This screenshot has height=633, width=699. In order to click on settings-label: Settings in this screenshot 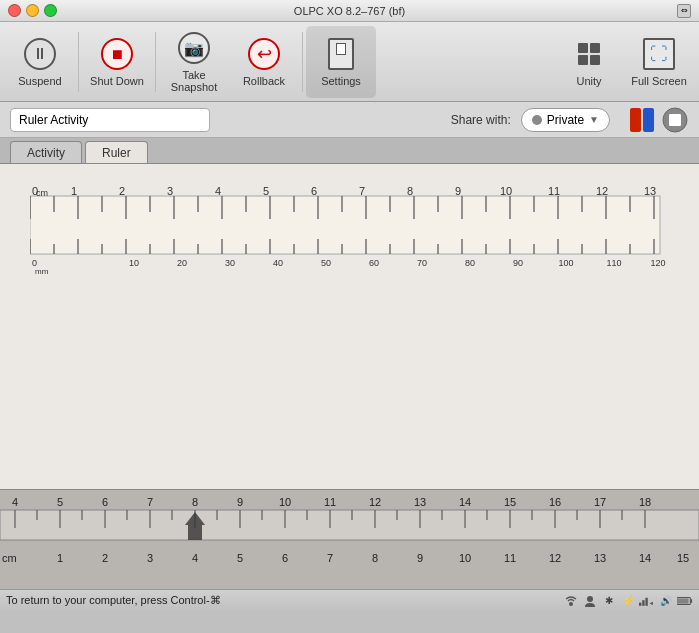, I will do `click(341, 81)`.